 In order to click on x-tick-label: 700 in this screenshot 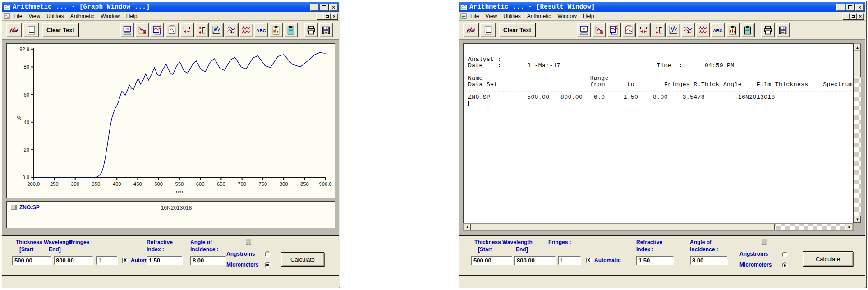, I will do `click(242, 184)`.